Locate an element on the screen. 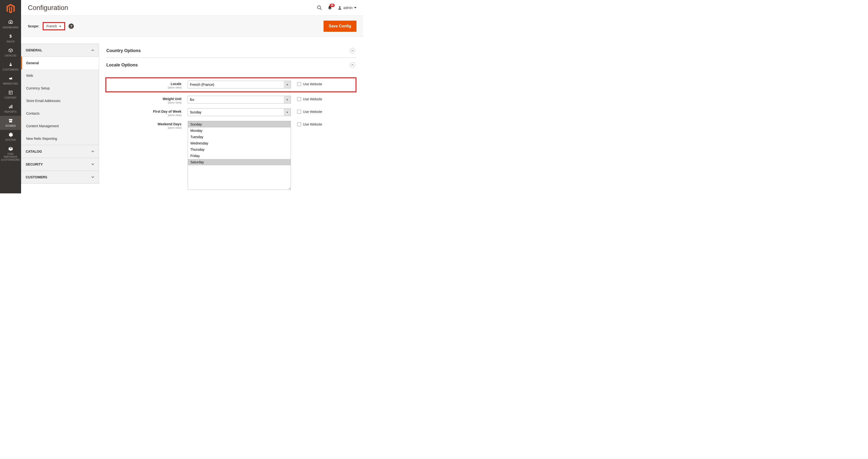 This screenshot has height=459, width=868. save-config-button: Save Config is located at coordinates (340, 26).